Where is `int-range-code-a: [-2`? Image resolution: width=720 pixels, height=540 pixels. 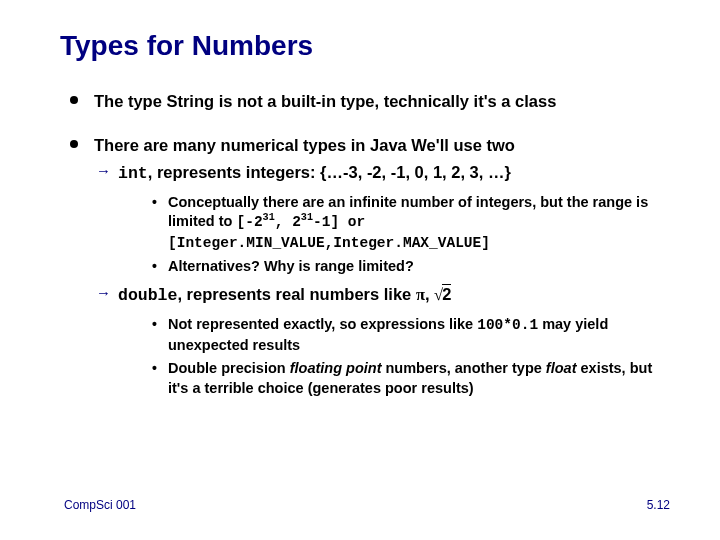 int-range-code-a: [-2 is located at coordinates (249, 222).